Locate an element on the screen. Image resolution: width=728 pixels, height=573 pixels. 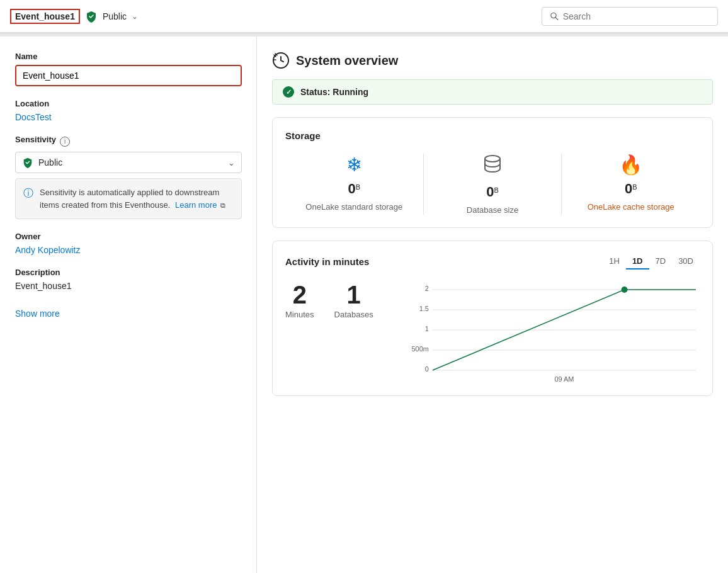
sensitivity-field-group: Sensitivity i Public ⌄ ⓘ Sensitivity is … is located at coordinates (128, 177).